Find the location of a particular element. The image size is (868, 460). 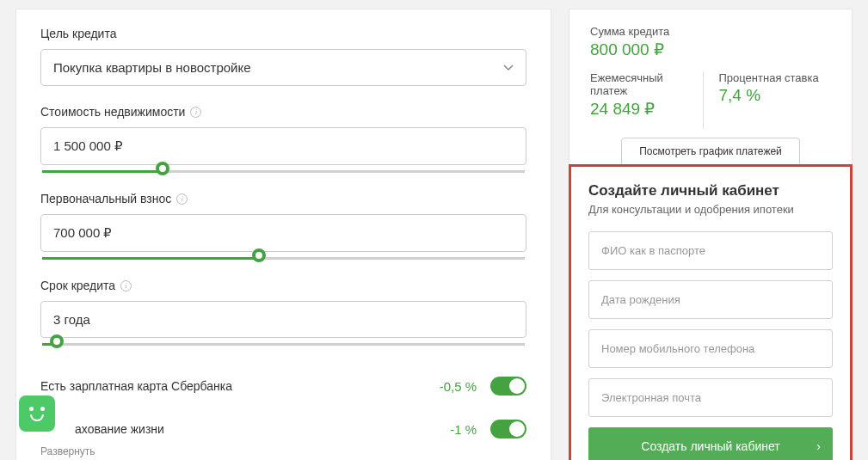

life-insurance-toggle is located at coordinates (508, 429).